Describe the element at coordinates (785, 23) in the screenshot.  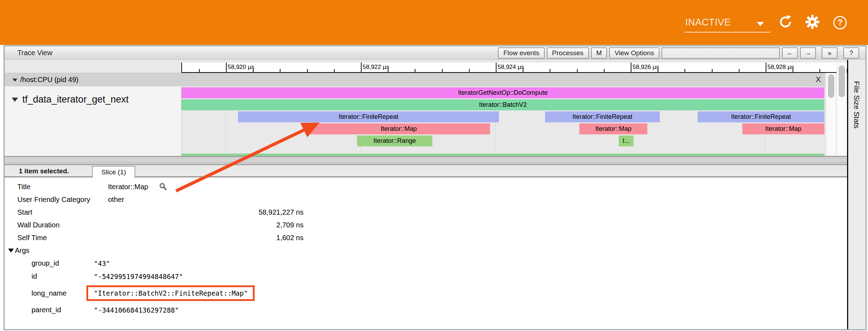
I see `refresh-icon` at that location.